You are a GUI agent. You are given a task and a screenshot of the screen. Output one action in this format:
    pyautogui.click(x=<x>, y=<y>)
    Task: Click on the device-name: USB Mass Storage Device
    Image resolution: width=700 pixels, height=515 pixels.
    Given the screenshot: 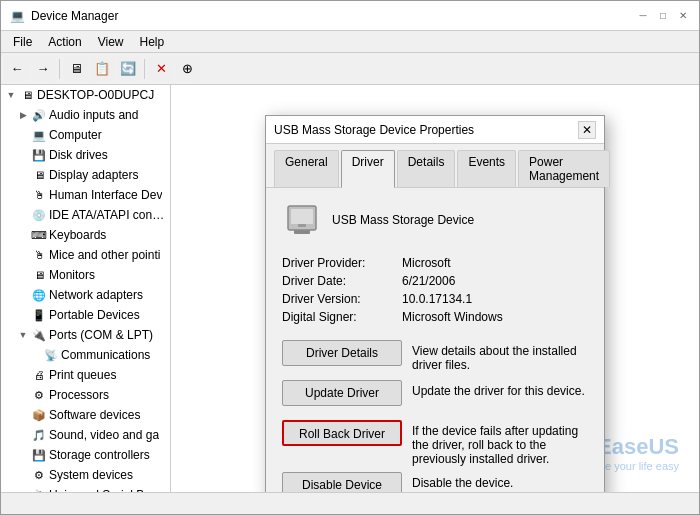 What is the action you would take?
    pyautogui.click(x=403, y=220)
    